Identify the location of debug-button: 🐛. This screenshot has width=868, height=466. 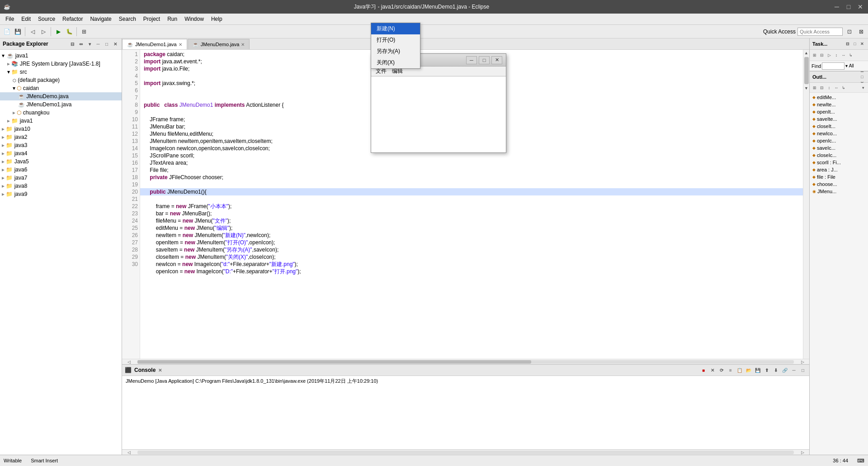
(69, 32).